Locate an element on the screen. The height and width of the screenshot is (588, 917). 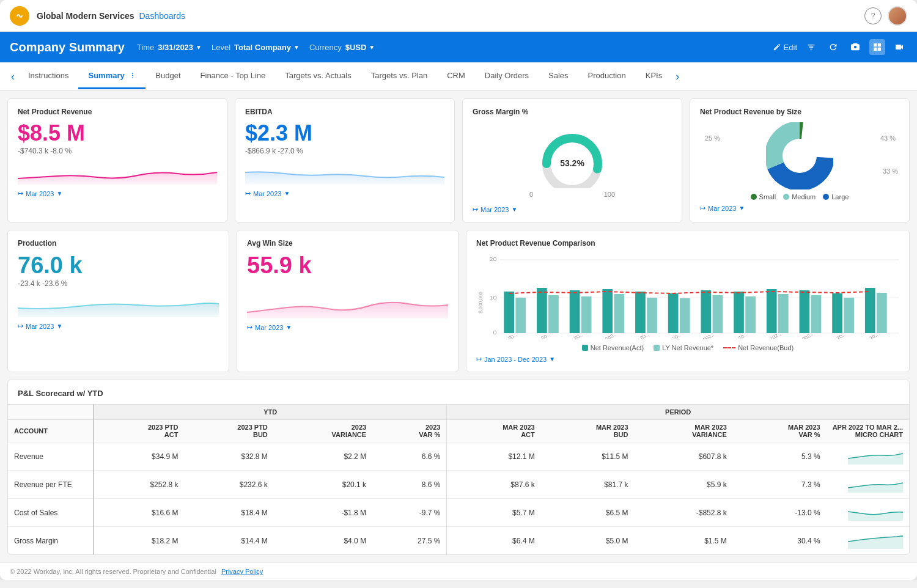
revenue-fte-per-bud: $81.7 k is located at coordinates (588, 485).